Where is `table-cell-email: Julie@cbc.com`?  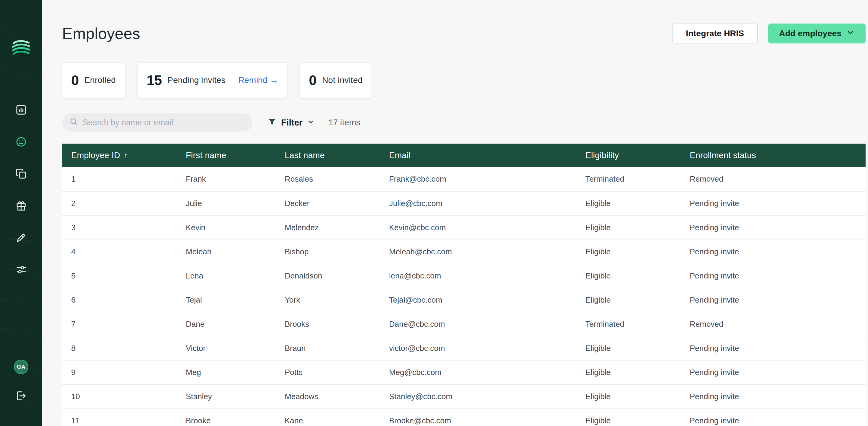
table-cell-email: Julie@cbc.com is located at coordinates (487, 204).